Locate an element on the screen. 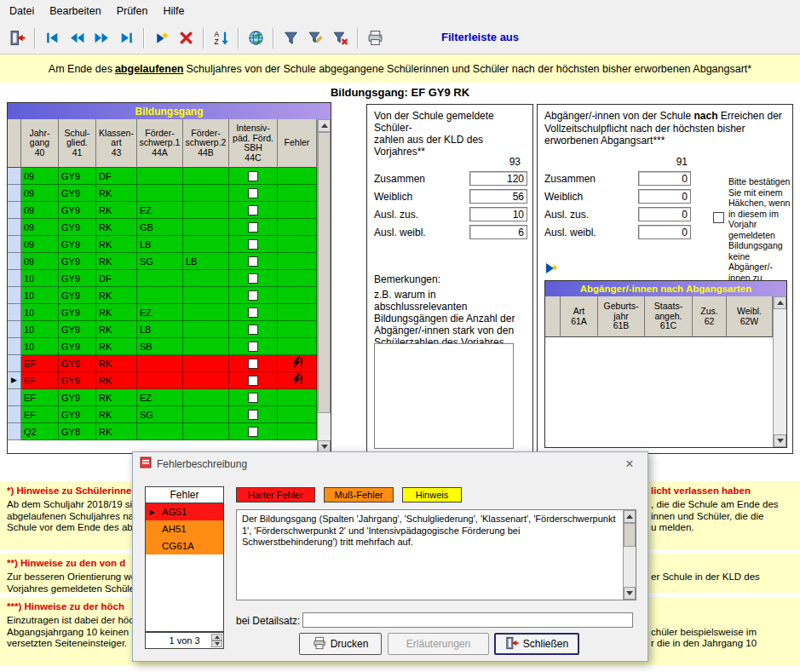 This screenshot has width=800, height=672. table-row: 10GY9RK is located at coordinates (169, 296).